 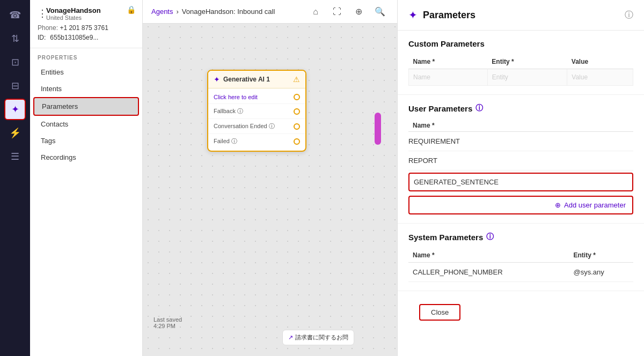 I want to click on ai-node-icon: ✦, so click(x=217, y=79).